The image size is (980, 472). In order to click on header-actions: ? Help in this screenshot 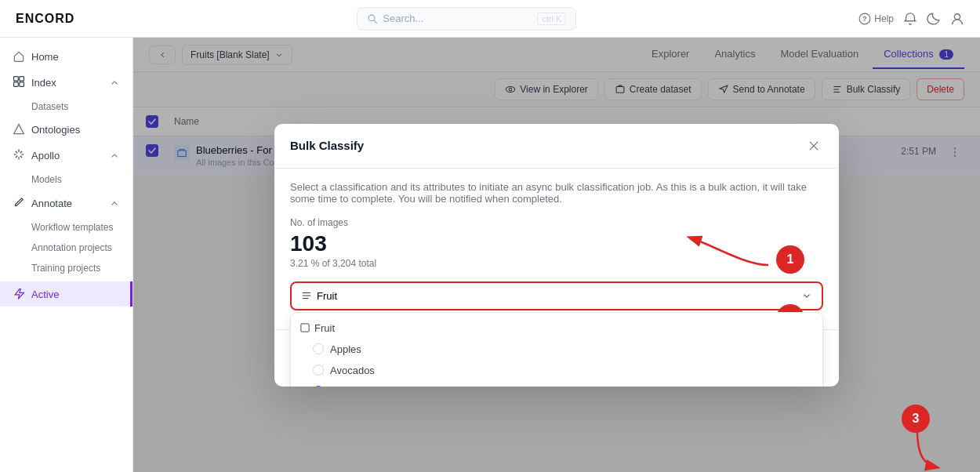, I will do `click(911, 19)`.